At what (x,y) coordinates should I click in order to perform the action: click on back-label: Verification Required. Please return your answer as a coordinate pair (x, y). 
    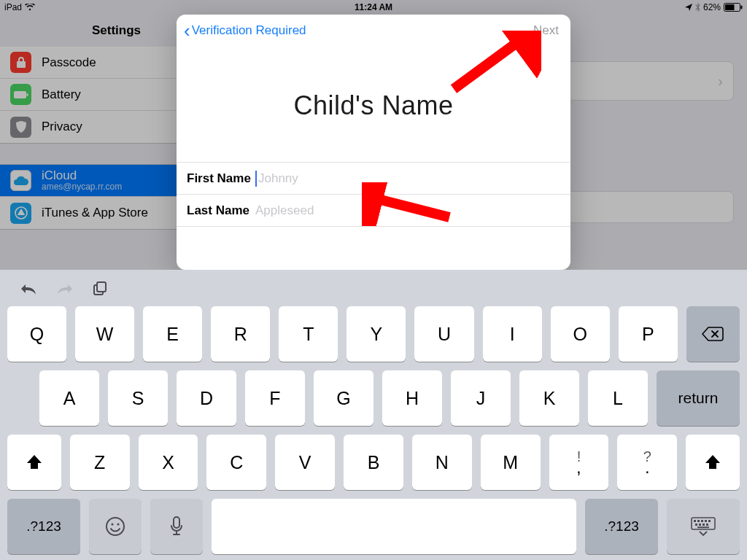
    Looking at the image, I should click on (249, 31).